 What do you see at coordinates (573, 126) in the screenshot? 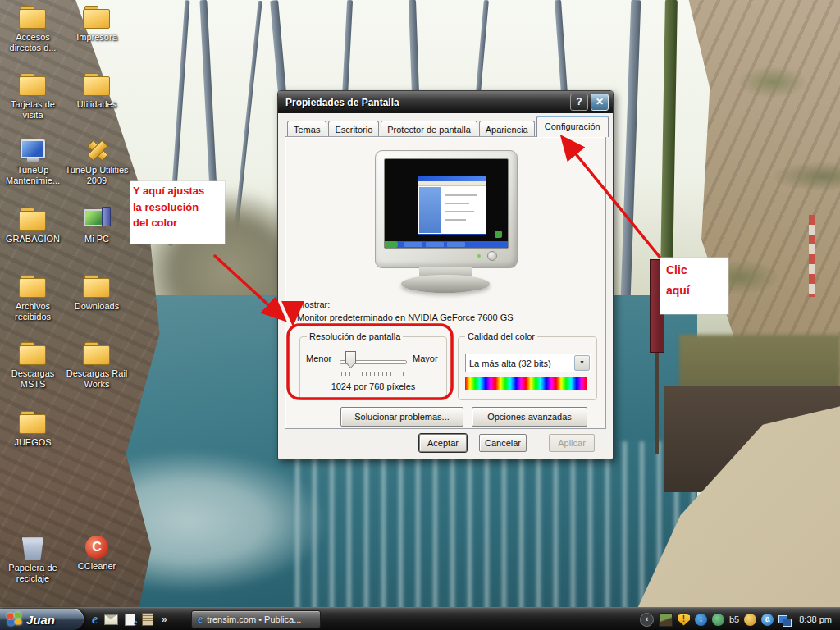
I see `tab-configuracion: Configuración` at bounding box center [573, 126].